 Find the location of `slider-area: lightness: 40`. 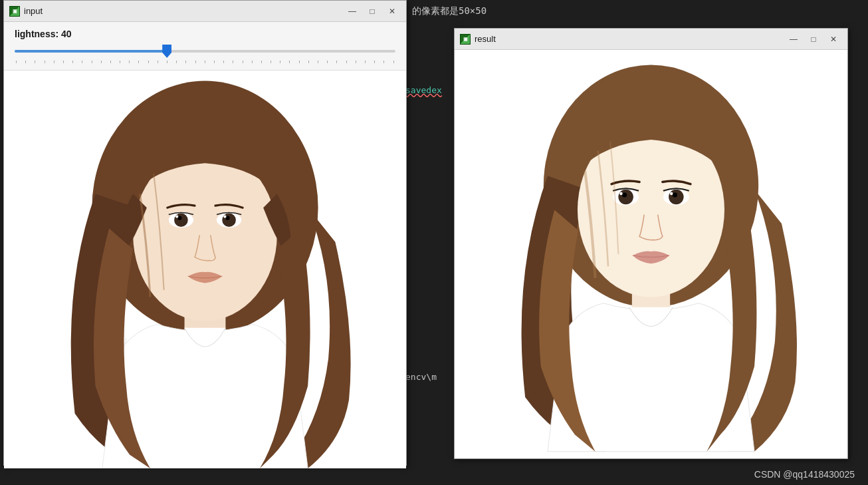

slider-area: lightness: 40 is located at coordinates (205, 47).